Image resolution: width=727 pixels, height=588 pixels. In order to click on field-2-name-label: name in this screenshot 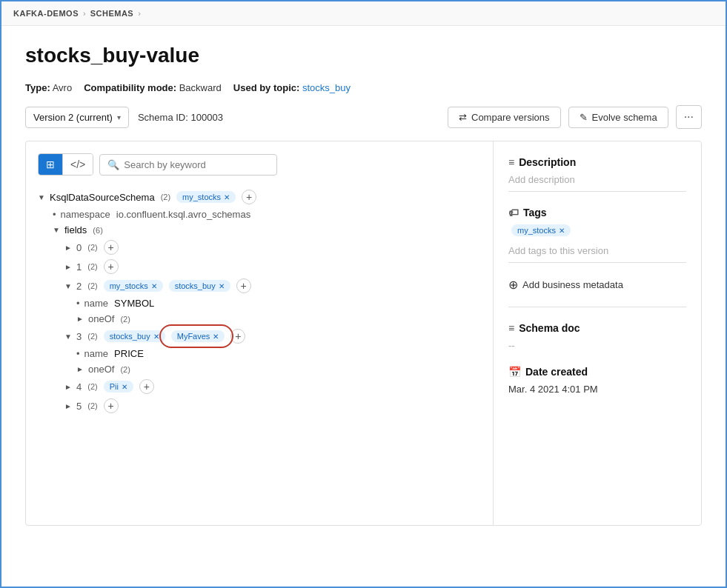, I will do `click(96, 304)`.